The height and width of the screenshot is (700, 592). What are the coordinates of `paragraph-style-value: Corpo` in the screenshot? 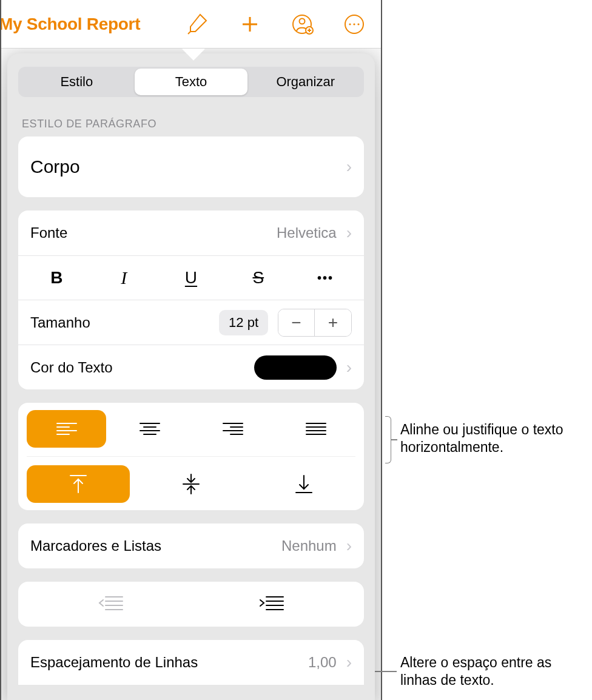 It's located at (55, 167).